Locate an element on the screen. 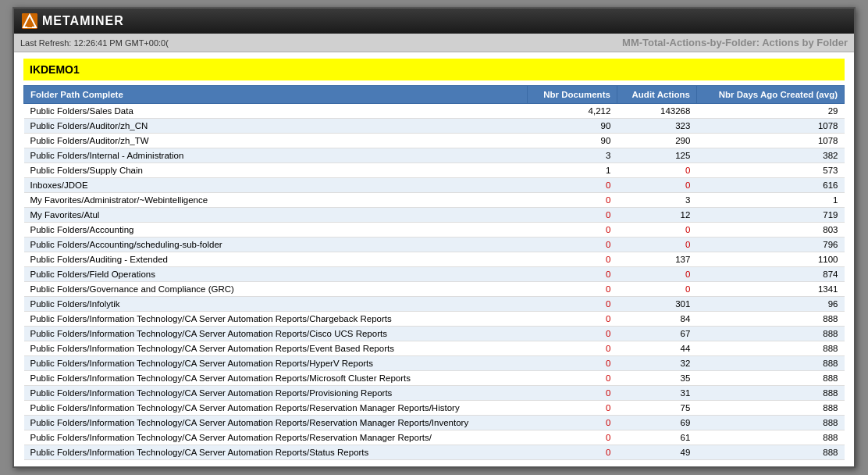  table-row: Public Folders/Internal - Administration… is located at coordinates (434, 156).